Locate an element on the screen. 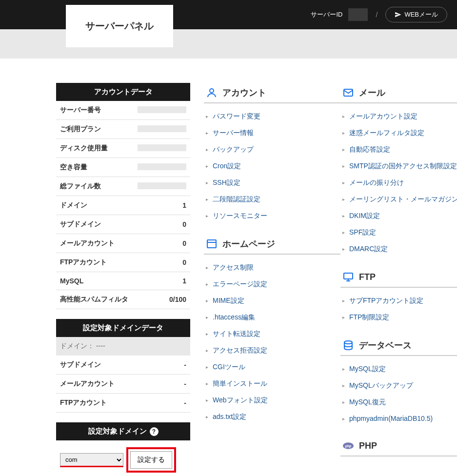  section-account: アカウント パスワード変更 サーバー情報 バックアップ Cron設定 SSH設定… is located at coordinates (272, 154).